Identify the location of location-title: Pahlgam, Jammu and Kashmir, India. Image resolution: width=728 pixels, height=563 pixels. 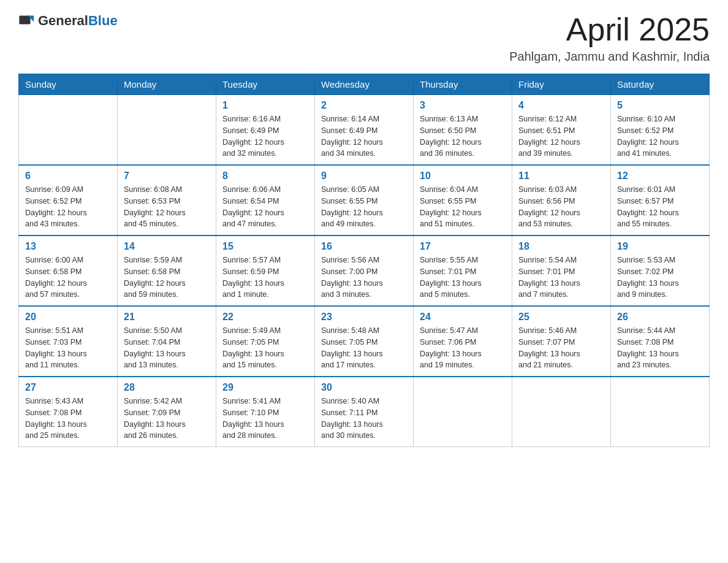
(609, 56).